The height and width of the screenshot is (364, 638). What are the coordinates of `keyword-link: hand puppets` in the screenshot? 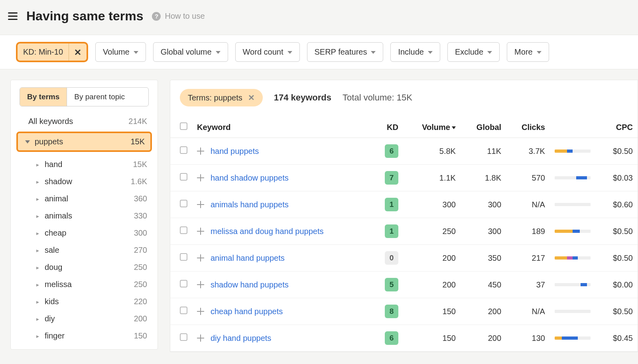 It's located at (234, 152).